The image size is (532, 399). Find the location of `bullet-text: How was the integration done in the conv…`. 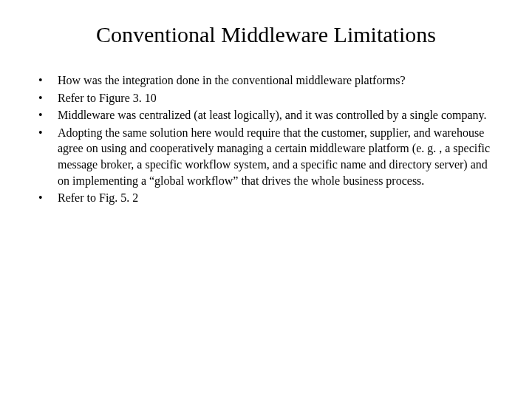

bullet-text: How was the integration done in the conv… is located at coordinates (276, 81).